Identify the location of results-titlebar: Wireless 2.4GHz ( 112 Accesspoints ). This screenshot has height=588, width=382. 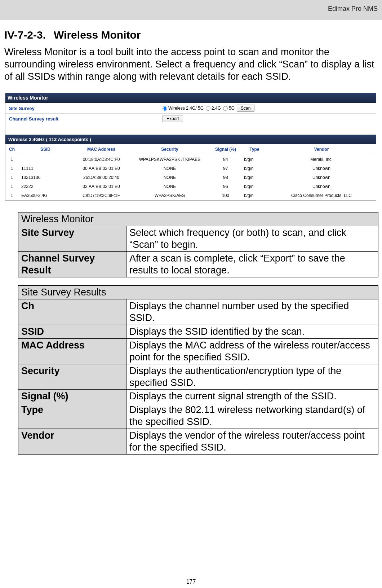
(191, 139).